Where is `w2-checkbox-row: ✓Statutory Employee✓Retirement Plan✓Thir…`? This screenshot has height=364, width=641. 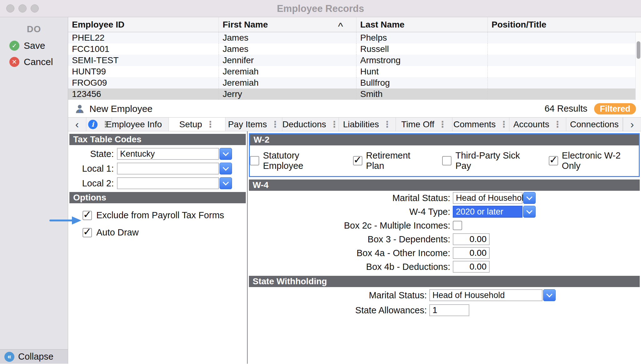 w2-checkbox-row: ✓Statutory Employee✓Retirement Plan✓Thir… is located at coordinates (444, 161).